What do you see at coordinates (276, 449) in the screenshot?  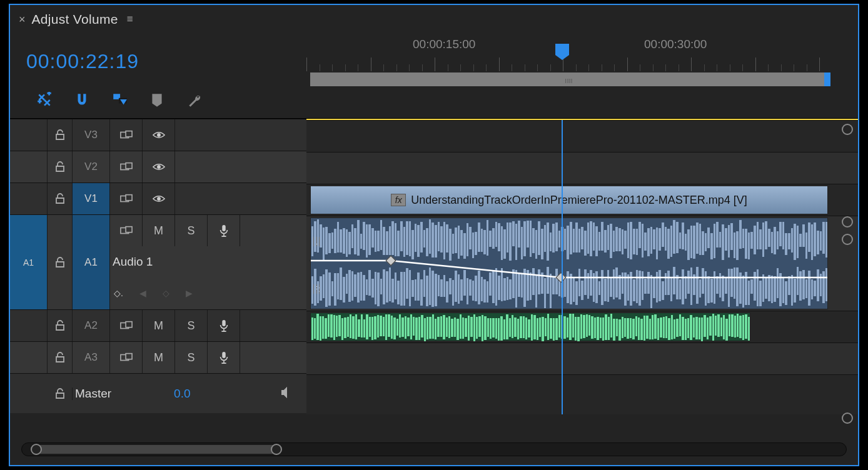 I see `zoom-handle-right-icon` at bounding box center [276, 449].